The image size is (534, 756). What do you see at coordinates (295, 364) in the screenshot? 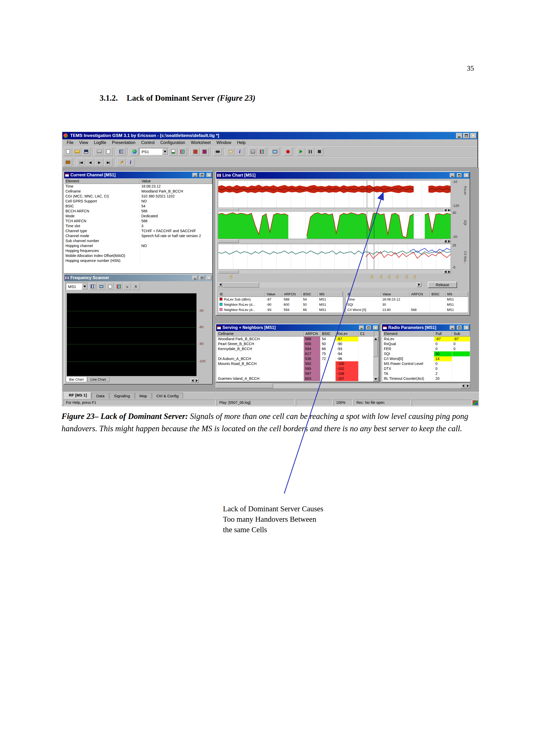
I see `table-row: Mounts Road_B_BCCH 592 -100` at bounding box center [295, 364].